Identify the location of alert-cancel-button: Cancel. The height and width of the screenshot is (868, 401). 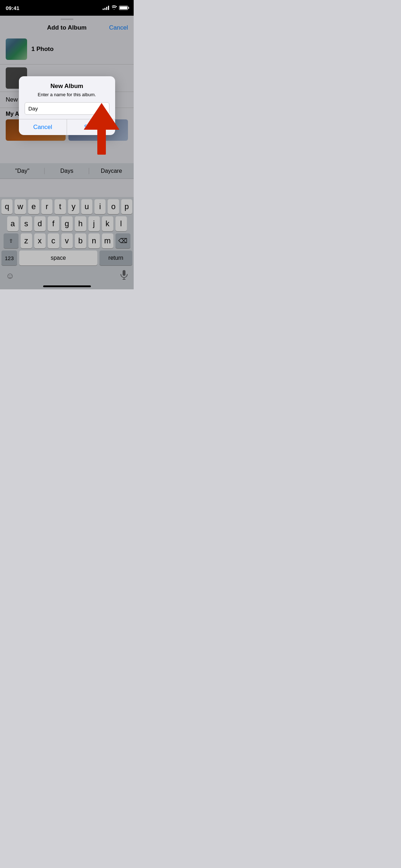
(43, 127).